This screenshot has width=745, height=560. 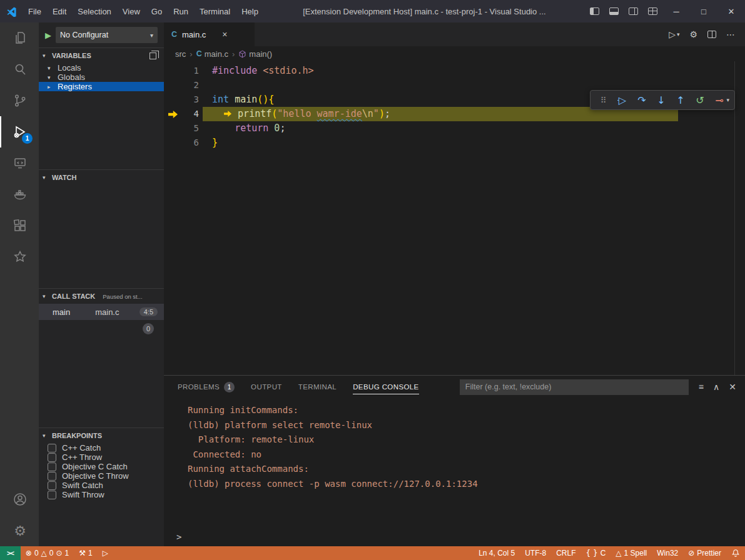 I want to click on maximize-button: □, so click(x=704, y=11).